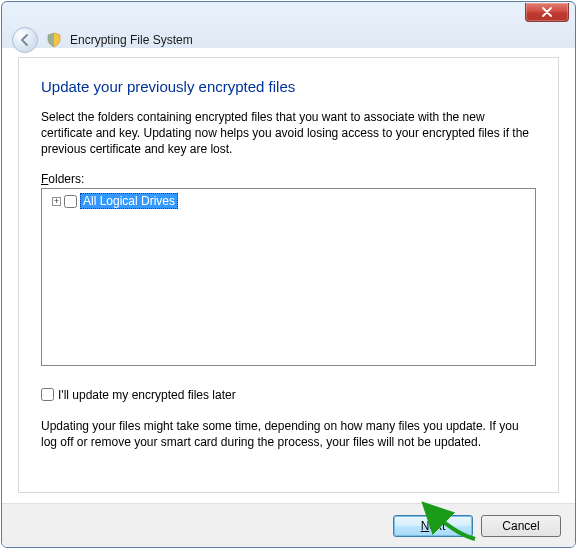 This screenshot has width=577, height=549. What do you see at coordinates (547, 12) in the screenshot?
I see `close-icon` at bounding box center [547, 12].